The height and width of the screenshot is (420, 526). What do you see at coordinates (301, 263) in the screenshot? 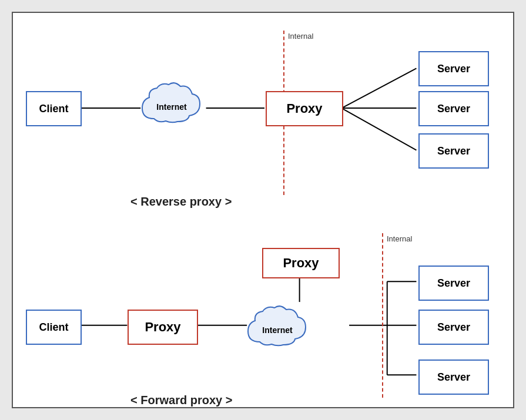
I see `forward-proxy-top-box: Proxy` at bounding box center [301, 263].